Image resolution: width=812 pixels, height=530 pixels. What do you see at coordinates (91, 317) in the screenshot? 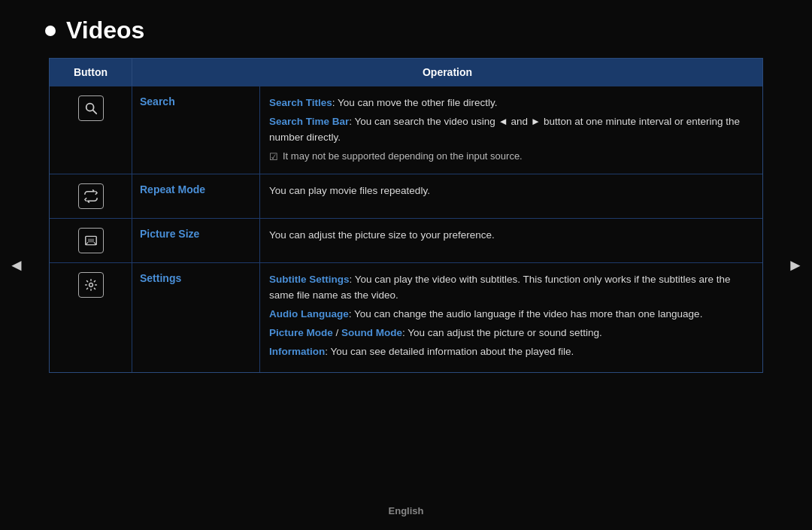
I see `button-cell-settings` at bounding box center [91, 317].